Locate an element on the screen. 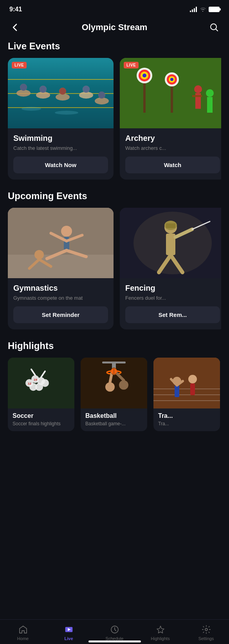 This screenshot has width=229, height=644. set-reminder-fencing-button: Set Rem... is located at coordinates (173, 315).